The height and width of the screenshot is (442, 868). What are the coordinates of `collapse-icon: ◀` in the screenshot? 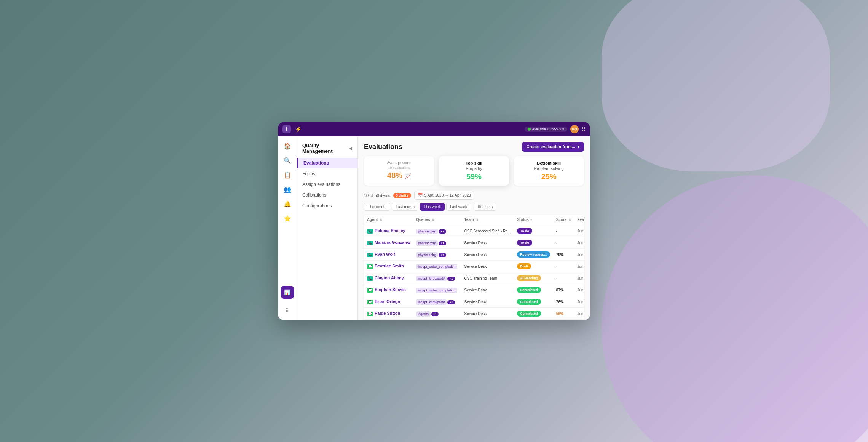 It's located at (351, 149).